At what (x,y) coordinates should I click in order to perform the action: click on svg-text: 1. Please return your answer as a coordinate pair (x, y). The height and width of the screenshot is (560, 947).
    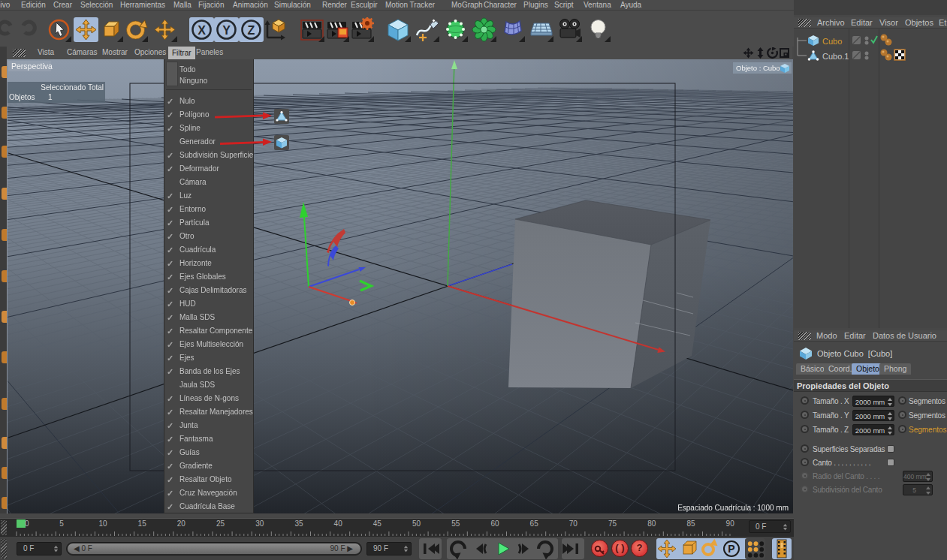
    Looking at the image, I should click on (50, 98).